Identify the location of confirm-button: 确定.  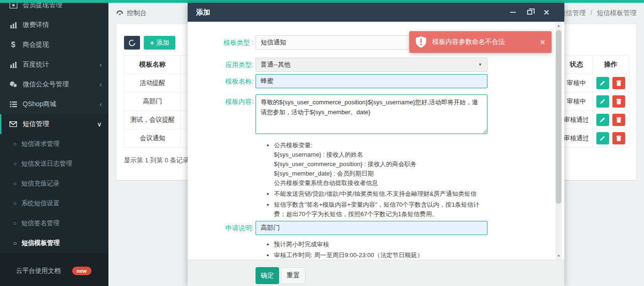
(267, 276).